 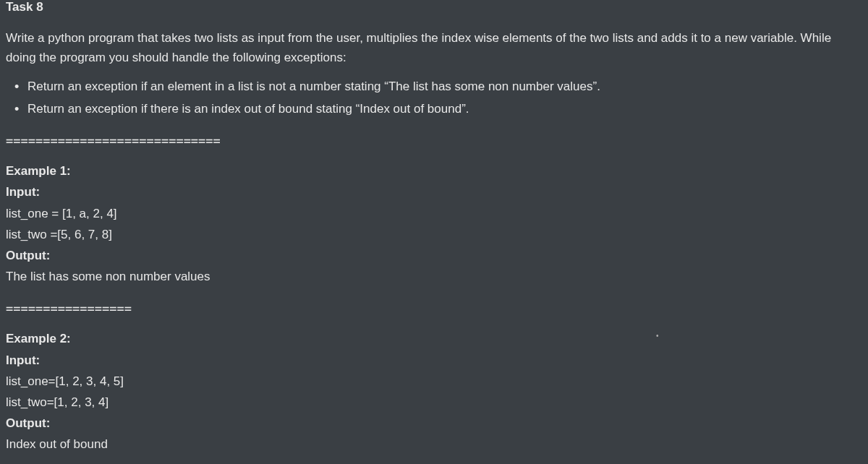 What do you see at coordinates (434, 9) in the screenshot?
I see `task-header: Task 8` at bounding box center [434, 9].